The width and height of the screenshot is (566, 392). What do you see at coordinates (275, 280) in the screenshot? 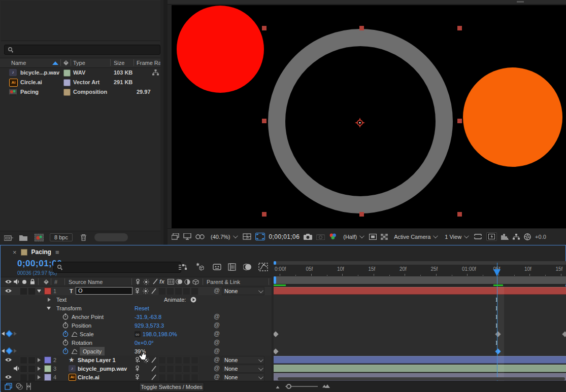
I see `work-area-start-handle` at bounding box center [275, 280].